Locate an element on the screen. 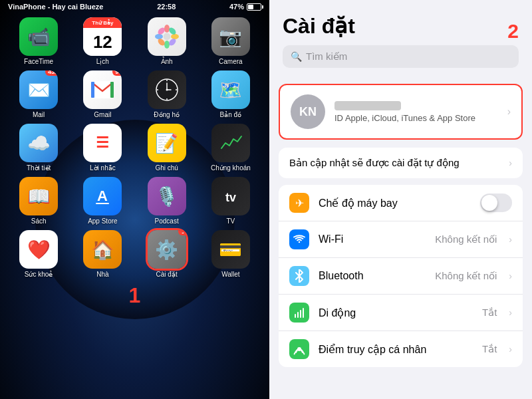  airplane-label: Chế độ máy bay is located at coordinates (395, 203).